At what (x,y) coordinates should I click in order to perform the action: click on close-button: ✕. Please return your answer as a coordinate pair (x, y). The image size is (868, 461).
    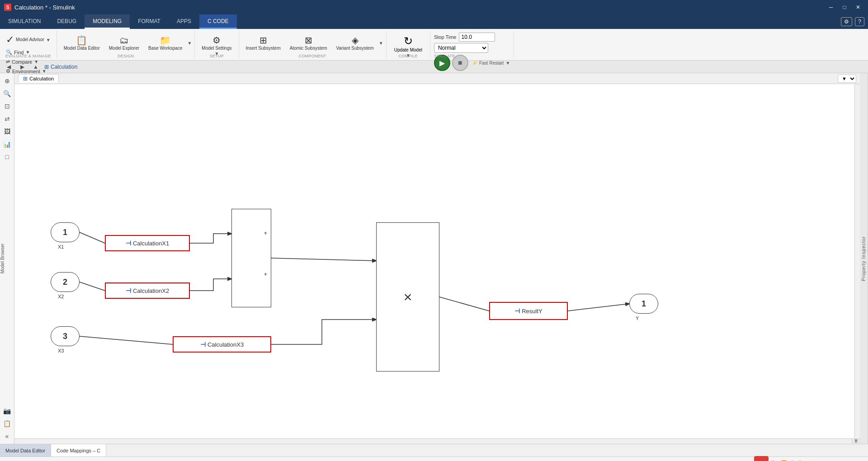
    Looking at the image, I should click on (858, 7).